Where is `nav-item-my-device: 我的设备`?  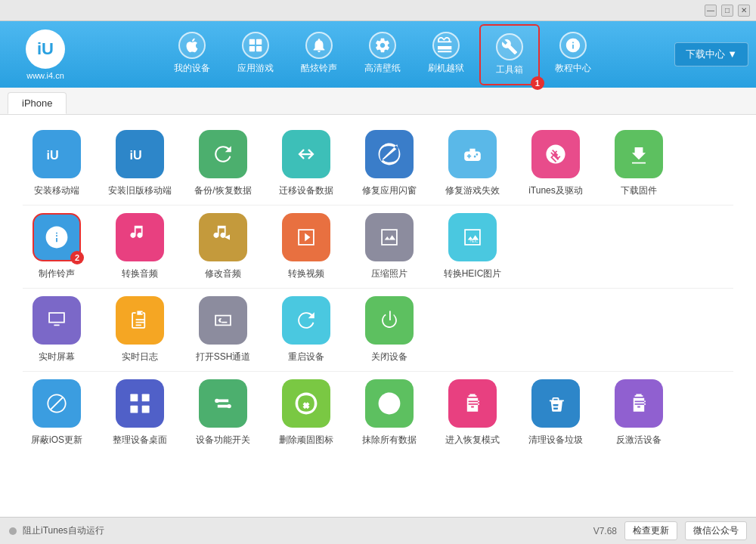 nav-item-my-device: 我的设备 is located at coordinates (192, 54).